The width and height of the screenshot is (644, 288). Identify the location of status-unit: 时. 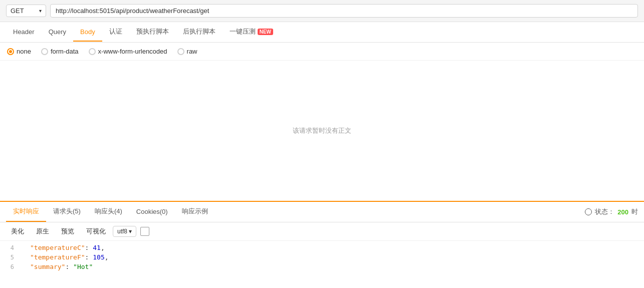
(634, 212).